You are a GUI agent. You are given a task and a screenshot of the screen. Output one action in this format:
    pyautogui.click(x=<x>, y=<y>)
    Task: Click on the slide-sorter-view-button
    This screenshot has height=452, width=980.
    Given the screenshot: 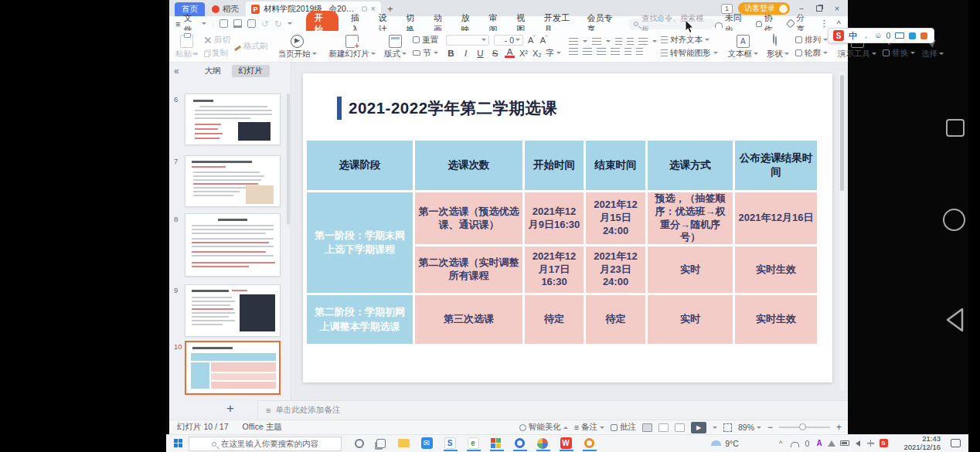 What is the action you would take?
    pyautogui.click(x=663, y=428)
    